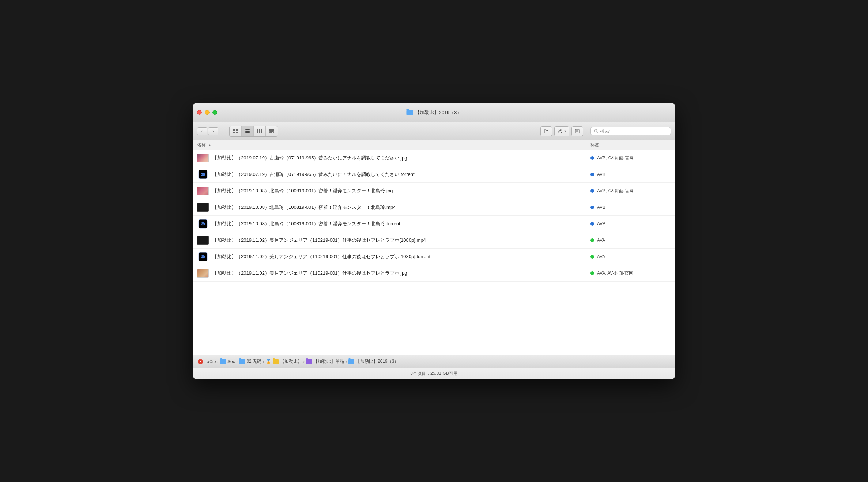  What do you see at coordinates (434, 373) in the screenshot?
I see `status-bar: 8个项目，25.31 GB可用` at bounding box center [434, 373].